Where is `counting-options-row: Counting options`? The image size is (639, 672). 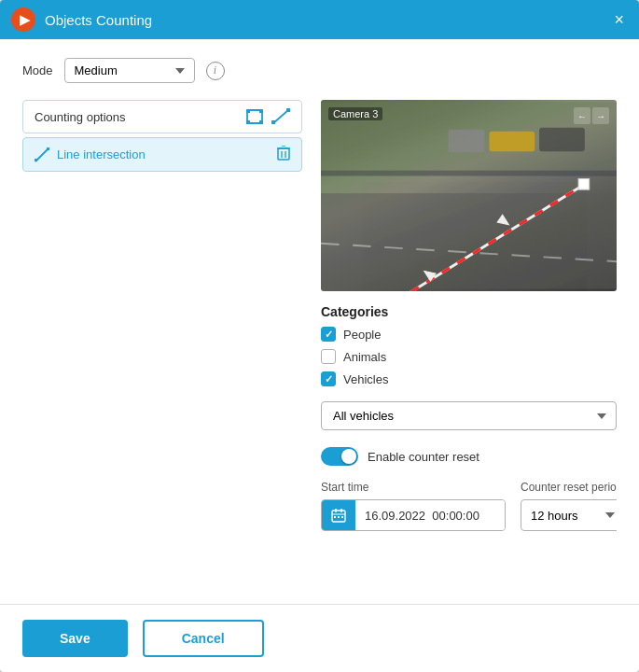 counting-options-row: Counting options is located at coordinates (162, 117).